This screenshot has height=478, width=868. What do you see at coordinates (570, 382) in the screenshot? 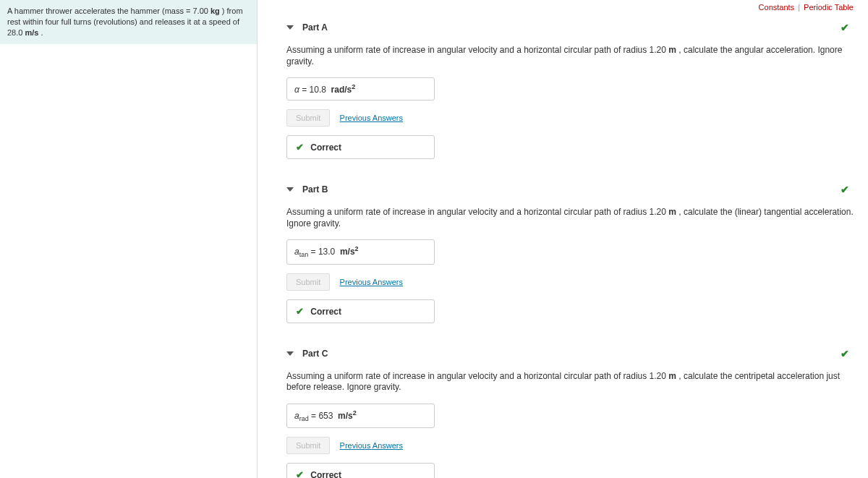
I see `part-c-prompt: Assuming a uniform rate of increase in a…` at bounding box center [570, 382].